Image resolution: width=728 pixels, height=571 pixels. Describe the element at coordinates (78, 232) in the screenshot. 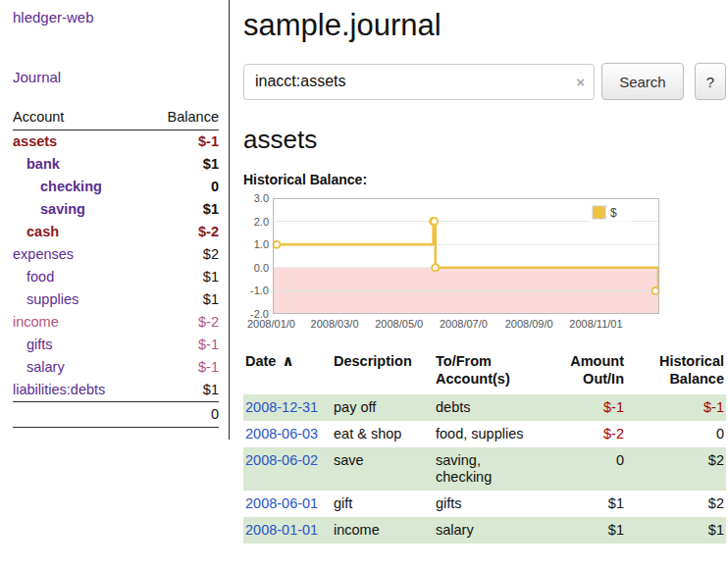

I see `account-name-cell: cash` at that location.